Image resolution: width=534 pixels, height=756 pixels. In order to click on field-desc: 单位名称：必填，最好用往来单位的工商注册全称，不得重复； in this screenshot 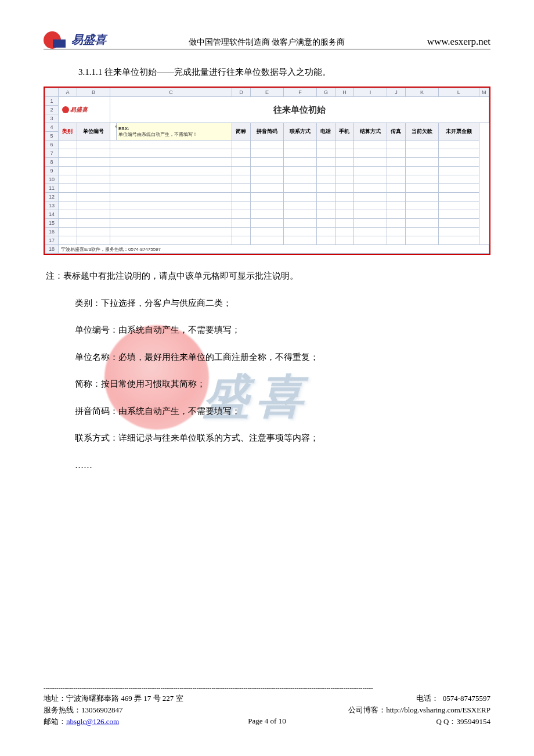, I will do `click(283, 358)`.